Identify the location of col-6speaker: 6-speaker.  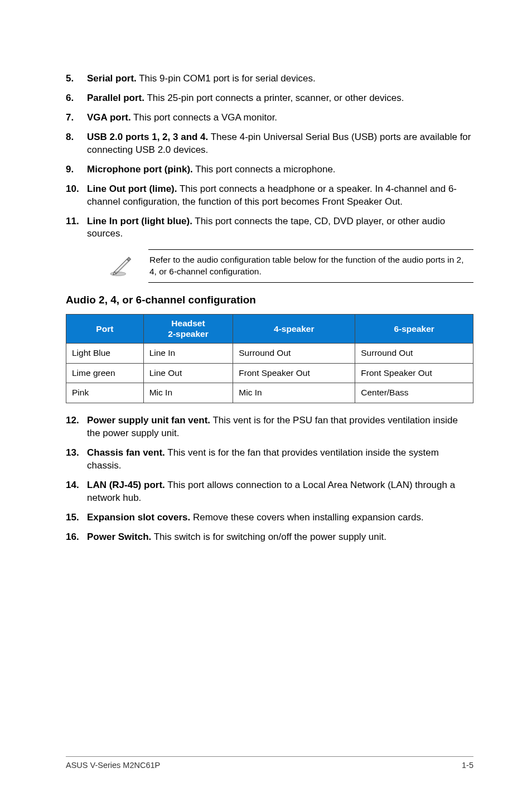
(414, 328).